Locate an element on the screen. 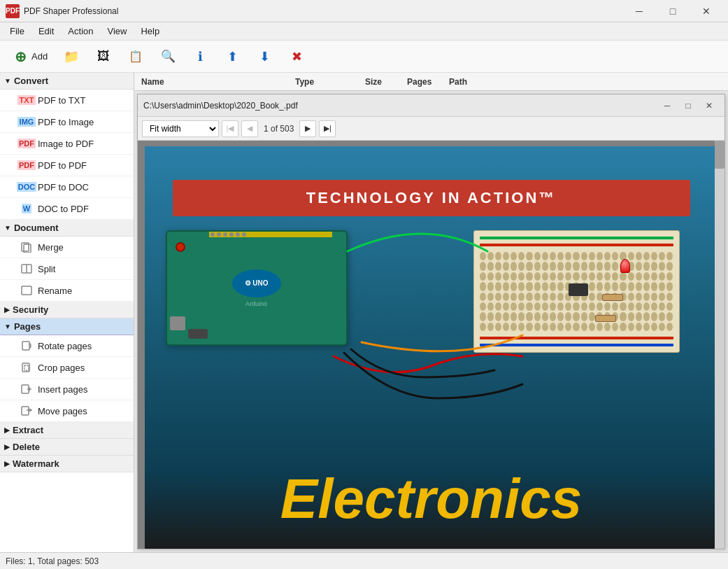  pin-header-top is located at coordinates (271, 234).